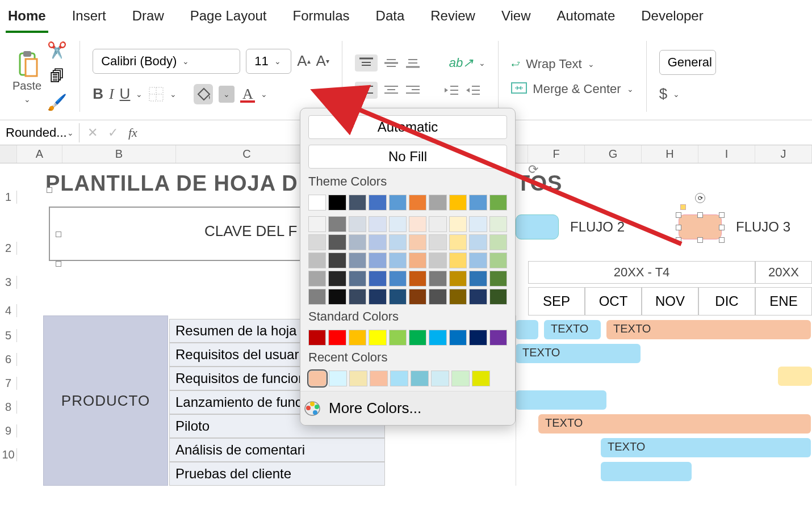 The image size is (812, 505). I want to click on paste-chevron-icon: ⌄, so click(27, 99).